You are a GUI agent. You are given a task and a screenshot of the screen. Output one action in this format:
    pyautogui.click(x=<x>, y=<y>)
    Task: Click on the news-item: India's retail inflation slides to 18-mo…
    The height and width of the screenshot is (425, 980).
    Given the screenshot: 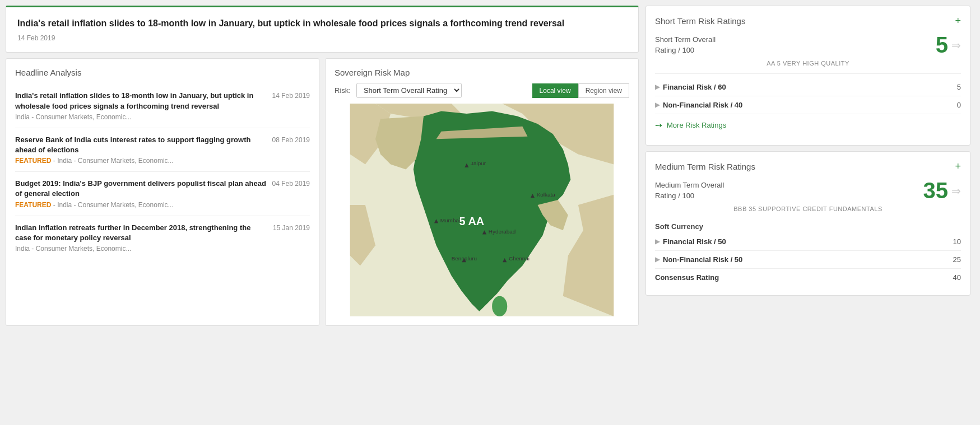 What is the action you would take?
    pyautogui.click(x=162, y=106)
    